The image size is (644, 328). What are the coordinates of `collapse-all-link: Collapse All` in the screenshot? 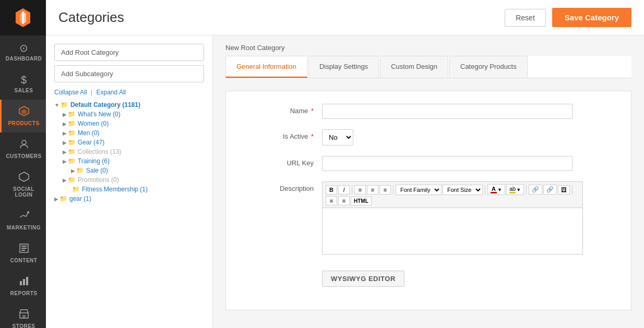 It's located at (71, 92).